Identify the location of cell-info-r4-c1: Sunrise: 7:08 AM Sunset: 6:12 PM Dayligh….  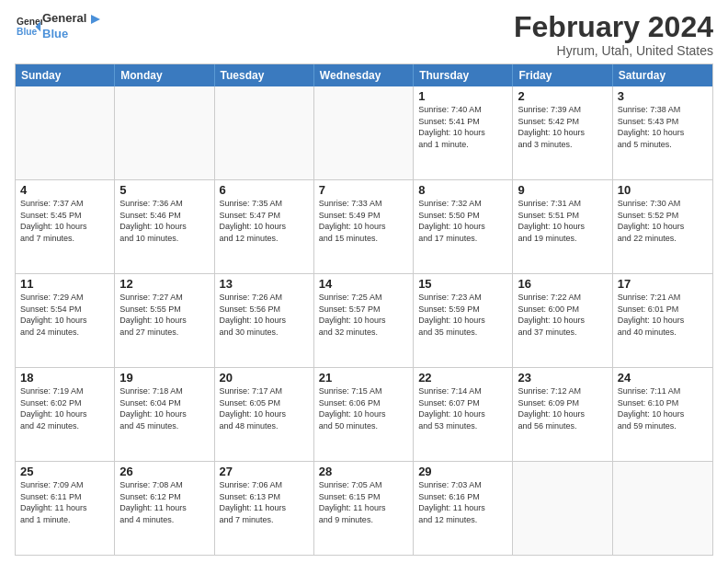
(164, 502).